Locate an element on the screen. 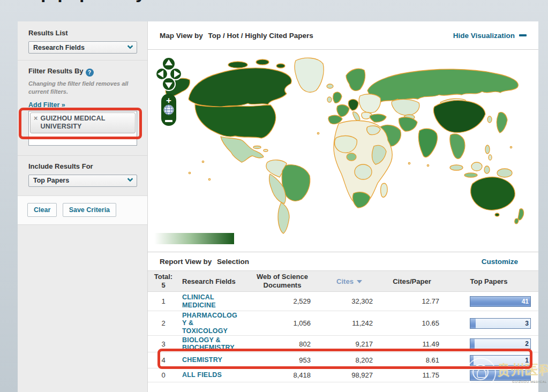 The image size is (548, 392). total-count: 5 is located at coordinates (163, 285).